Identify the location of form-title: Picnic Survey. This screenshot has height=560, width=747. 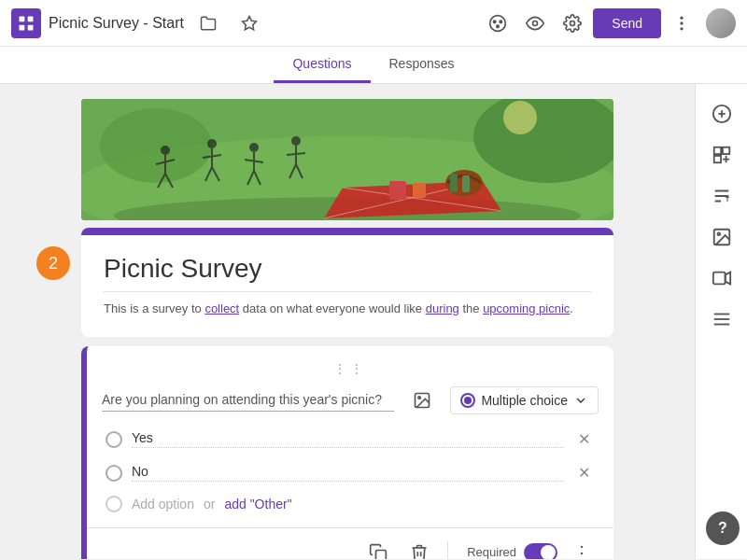
(347, 273).